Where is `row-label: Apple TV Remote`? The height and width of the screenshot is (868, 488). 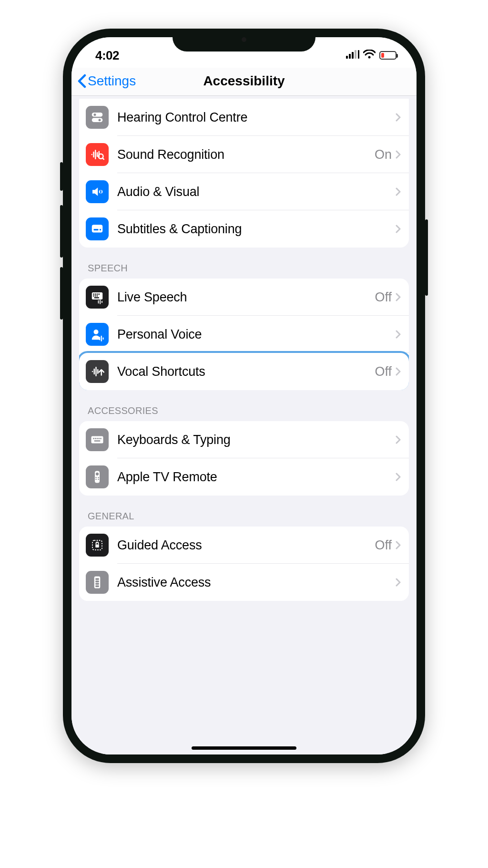 row-label: Apple TV Remote is located at coordinates (256, 477).